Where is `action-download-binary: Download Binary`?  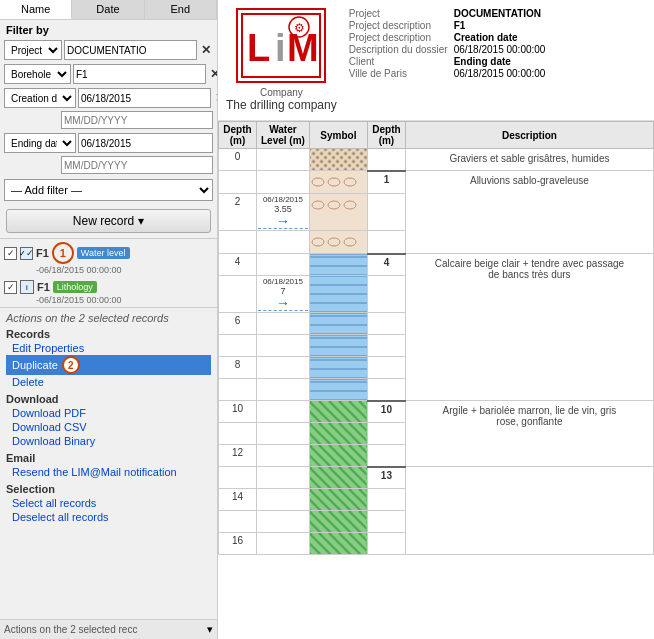
action-download-binary: Download Binary is located at coordinates (108, 441).